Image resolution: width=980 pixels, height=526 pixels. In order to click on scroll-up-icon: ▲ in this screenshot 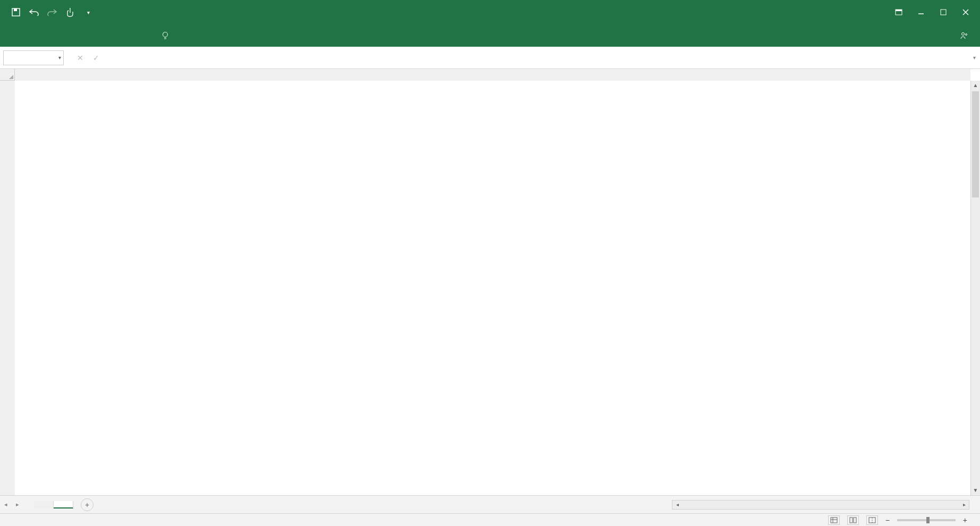, I will do `click(975, 85)`.